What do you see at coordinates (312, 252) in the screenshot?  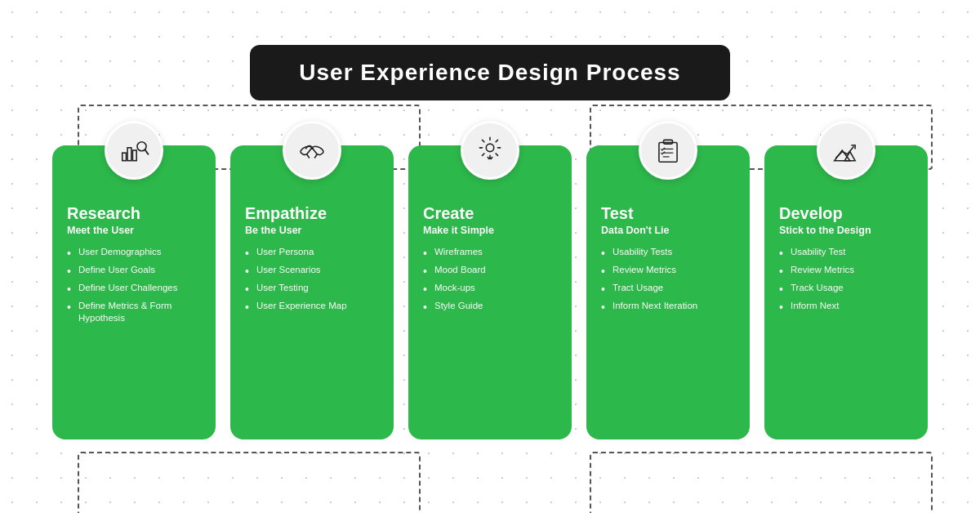 I see `list-item: User Persona` at bounding box center [312, 252].